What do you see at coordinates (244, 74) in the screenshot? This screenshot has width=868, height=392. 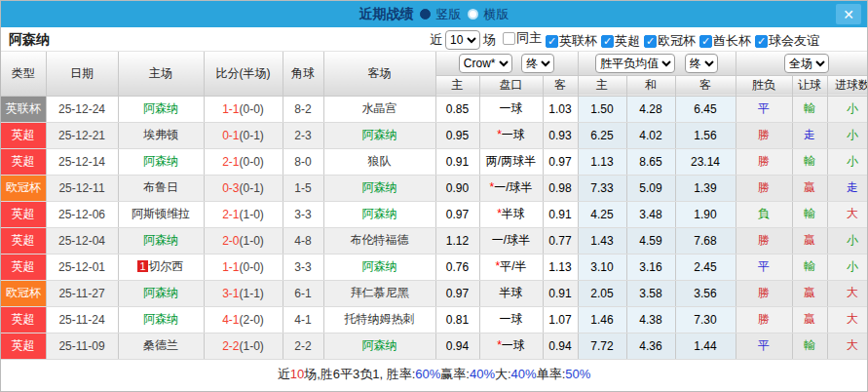 I see `col-header-score: 比分(半场)` at bounding box center [244, 74].